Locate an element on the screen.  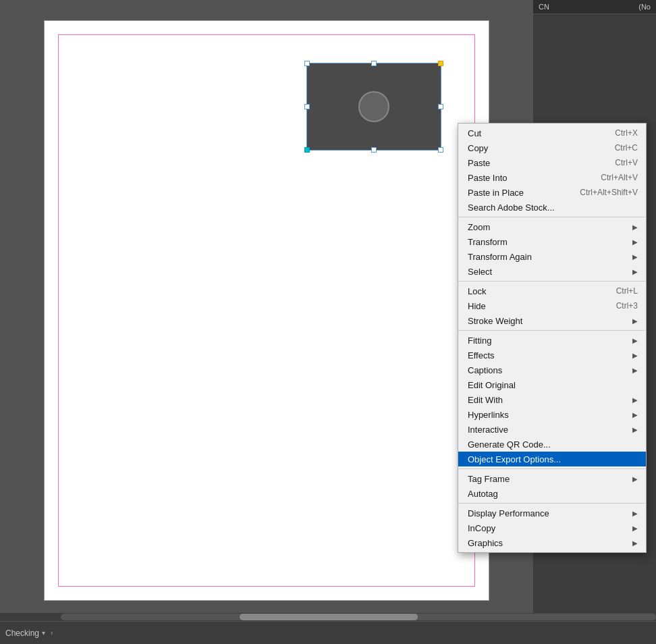
menu-item-shortcut-cut: Ctrl+X is located at coordinates (626, 133).